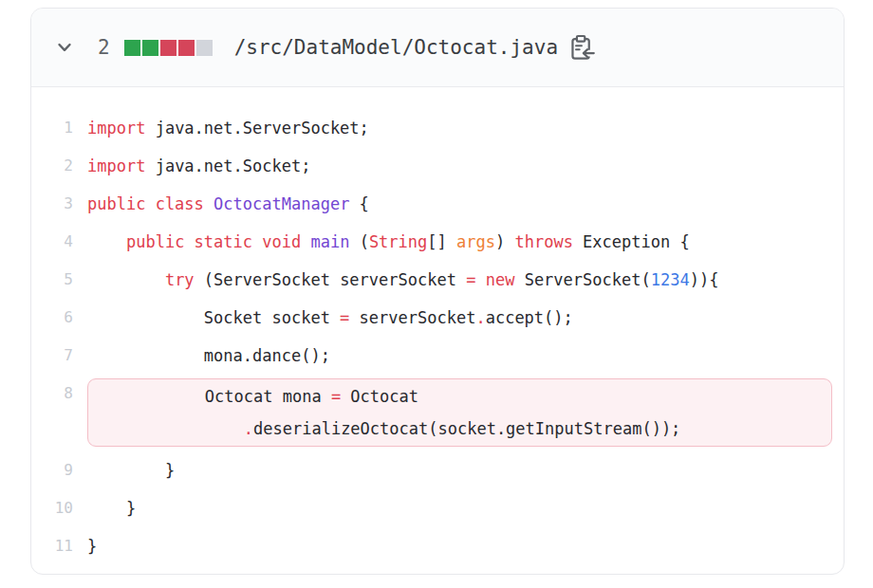 The height and width of the screenshot is (588, 873). I want to click on code-text: public static void main (String[] args) …, so click(389, 242).